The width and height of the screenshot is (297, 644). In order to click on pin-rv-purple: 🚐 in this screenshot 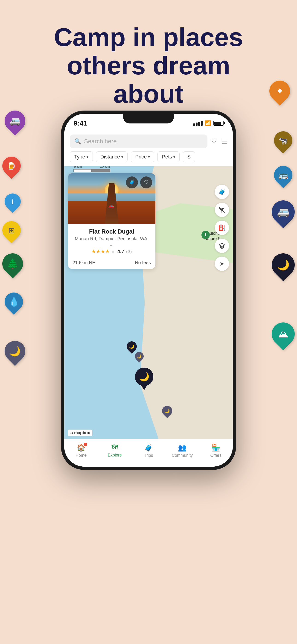, I will do `click(15, 121)`.